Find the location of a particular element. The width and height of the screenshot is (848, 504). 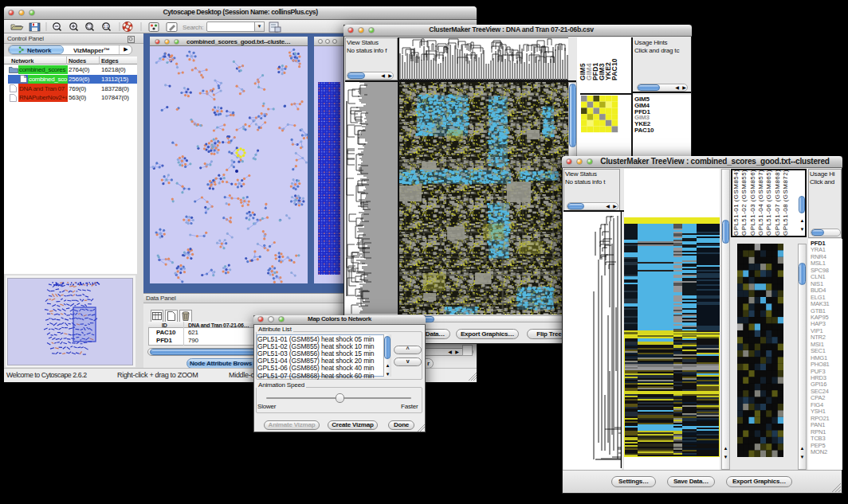

svg-text: GPL51-02 (GSM855) is located at coordinates (744, 202).